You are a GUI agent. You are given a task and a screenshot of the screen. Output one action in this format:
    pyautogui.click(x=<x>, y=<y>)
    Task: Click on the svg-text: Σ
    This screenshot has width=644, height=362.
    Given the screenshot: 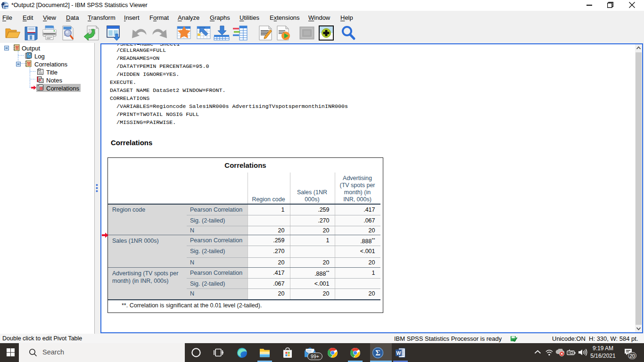 What is the action you would take?
    pyautogui.click(x=378, y=353)
    